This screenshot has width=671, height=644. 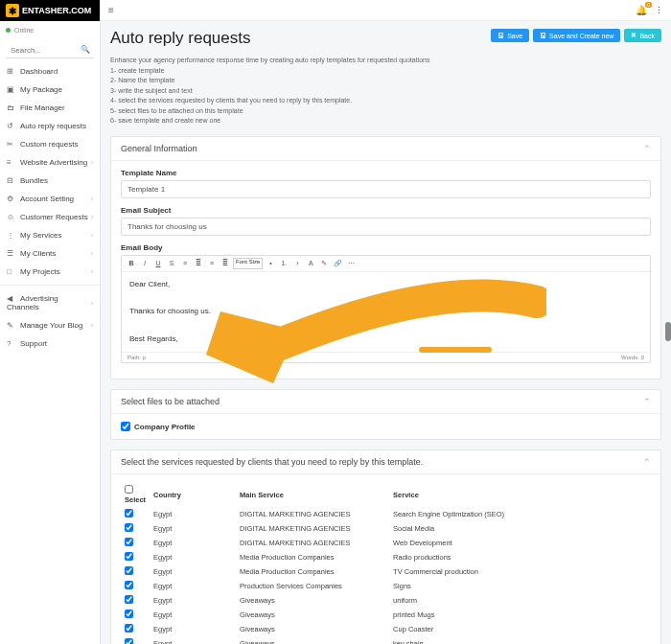 What do you see at coordinates (650, 10) in the screenshot?
I see `topbar-icons: 🔔0 ⋮` at bounding box center [650, 10].